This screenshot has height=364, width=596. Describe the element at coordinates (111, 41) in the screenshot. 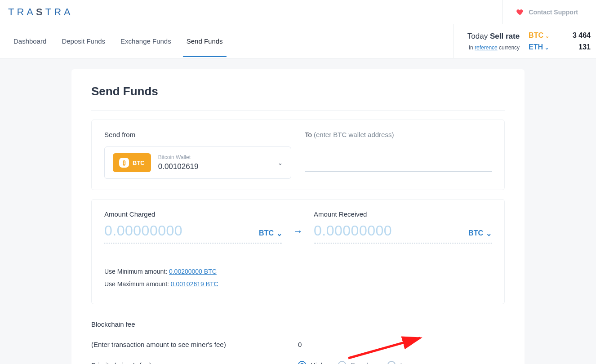

I see `main-nav: Dashboard Deposit Funds Exchange Funds S…` at that location.